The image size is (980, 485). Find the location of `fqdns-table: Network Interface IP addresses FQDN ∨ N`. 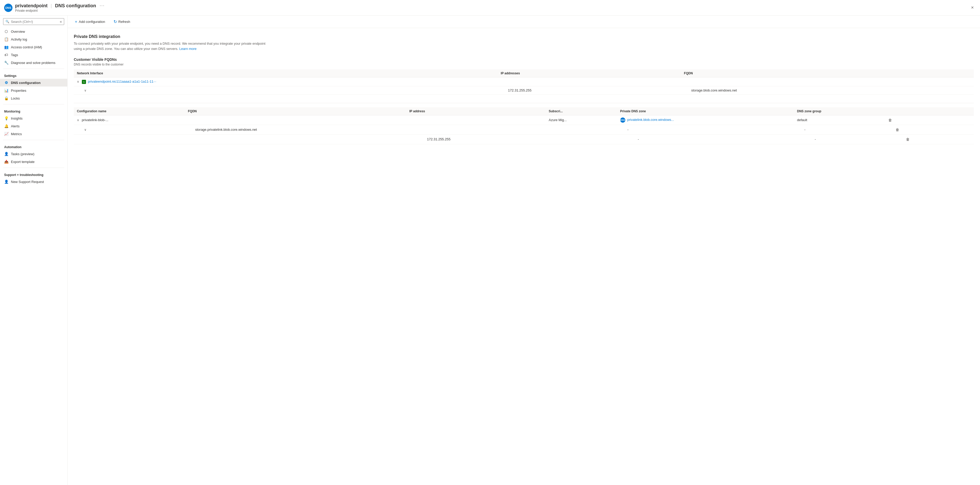

fqdns-table: Network Interface IP addresses FQDN ∨ N is located at coordinates (524, 82).